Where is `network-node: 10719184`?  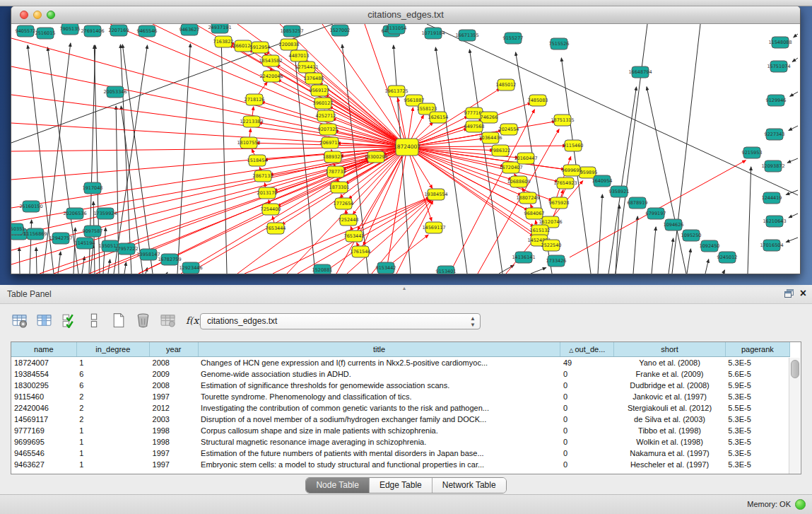 network-node: 10719184 is located at coordinates (433, 33).